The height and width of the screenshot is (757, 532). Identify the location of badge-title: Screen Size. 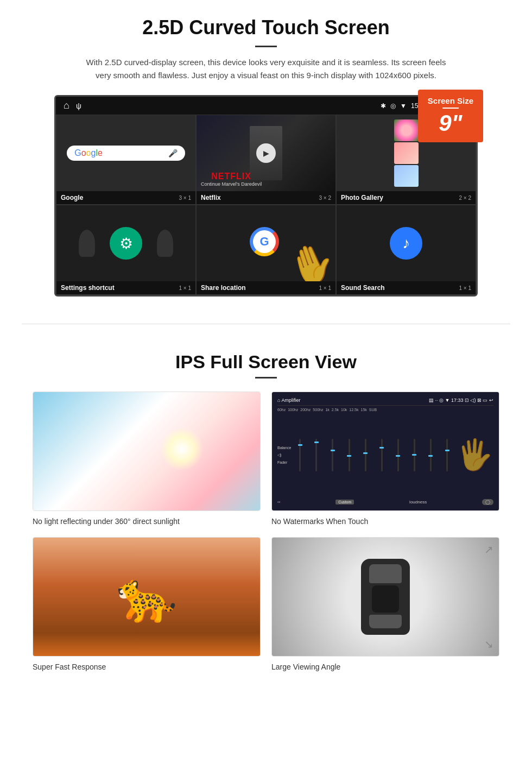
(451, 101).